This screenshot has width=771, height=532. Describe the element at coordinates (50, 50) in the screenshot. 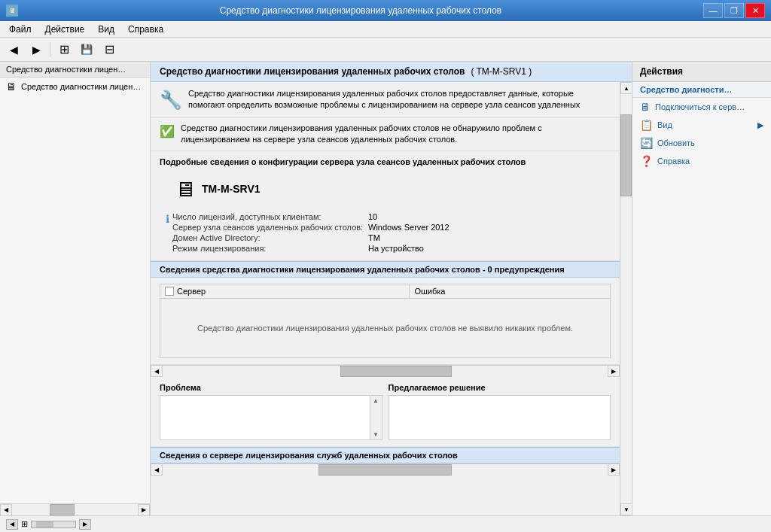

I see `toolbar-separator` at that location.